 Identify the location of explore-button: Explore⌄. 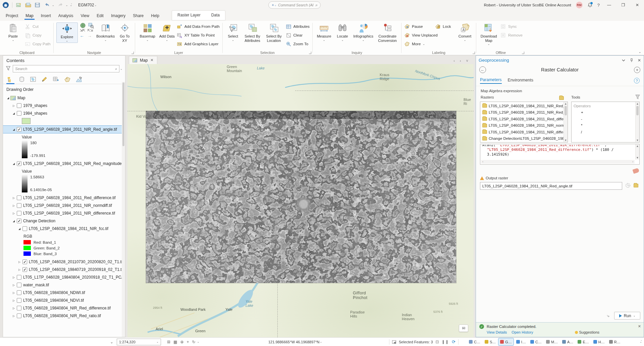
(67, 33).